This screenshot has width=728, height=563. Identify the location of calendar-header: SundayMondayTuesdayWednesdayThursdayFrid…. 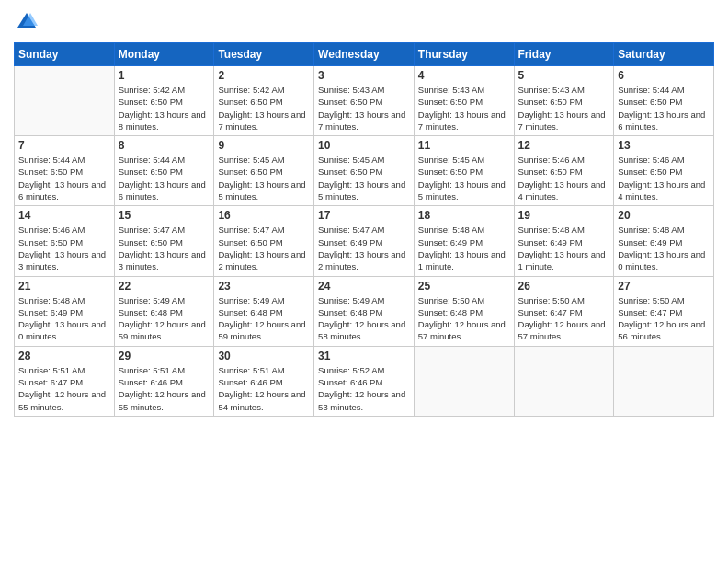
(364, 55).